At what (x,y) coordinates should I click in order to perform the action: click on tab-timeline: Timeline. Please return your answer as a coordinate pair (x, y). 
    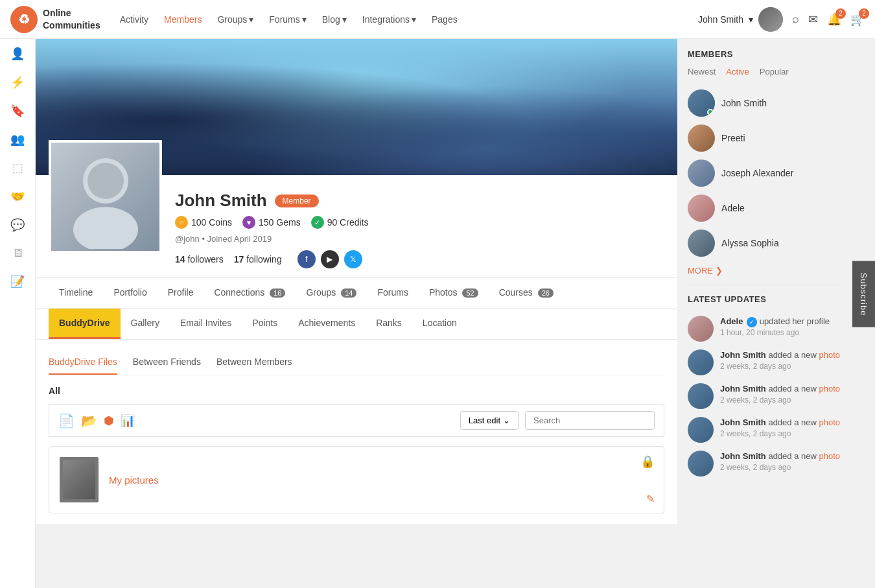
    Looking at the image, I should click on (76, 293).